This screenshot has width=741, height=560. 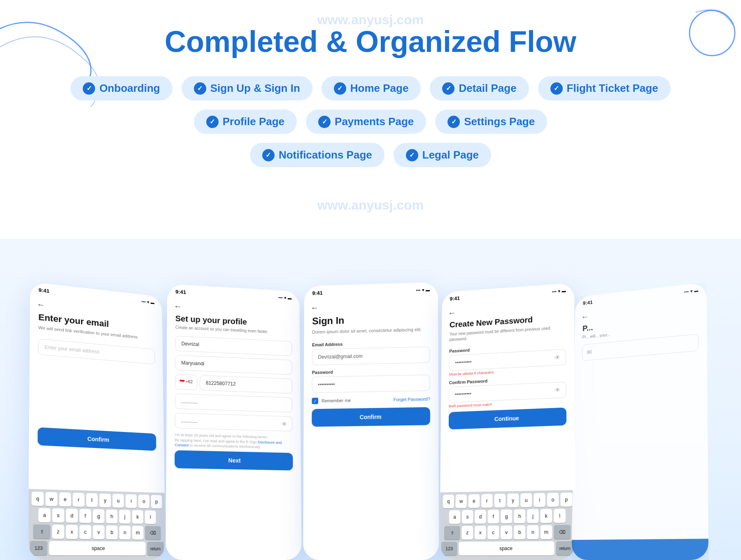 What do you see at coordinates (442, 155) in the screenshot?
I see `tag-legal: ✓ Legal Page` at bounding box center [442, 155].